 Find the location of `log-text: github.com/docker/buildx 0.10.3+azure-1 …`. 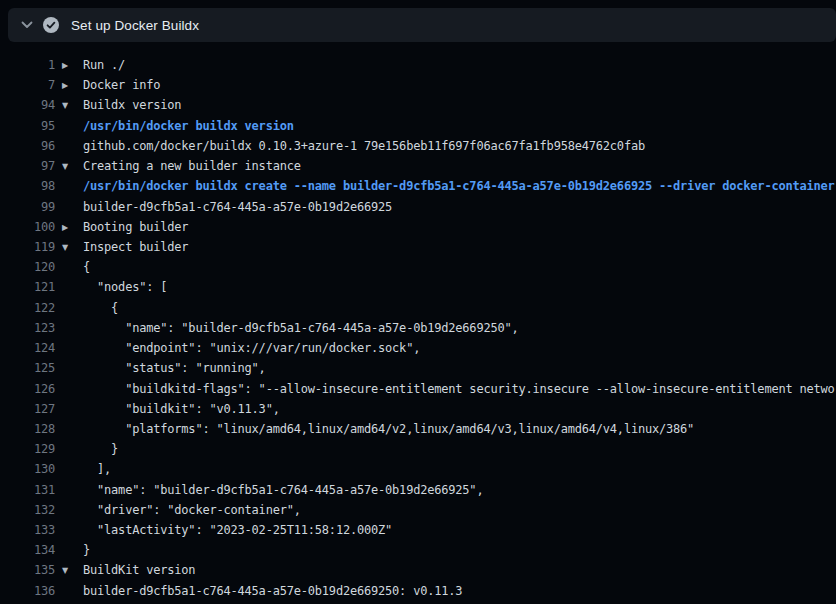

log-text: github.com/docker/buildx 0.10.3+azure-1 … is located at coordinates (364, 146).